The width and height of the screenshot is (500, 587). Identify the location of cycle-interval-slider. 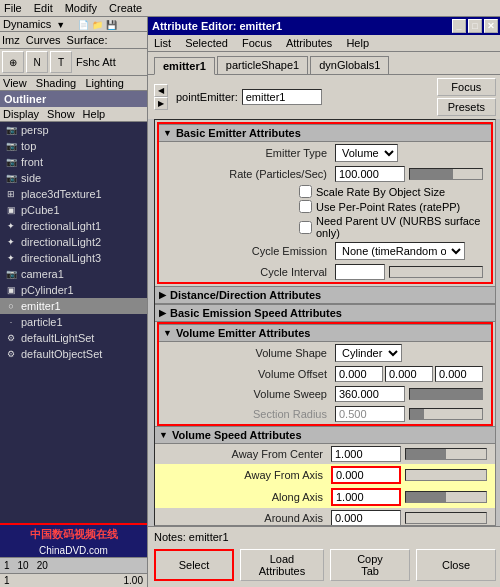
(436, 272).